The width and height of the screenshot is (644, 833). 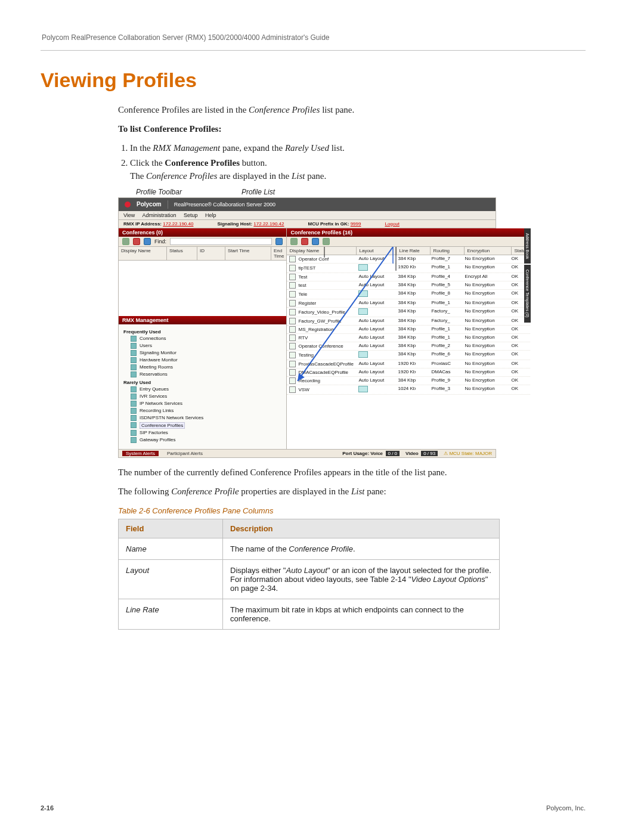 I want to click on footer-company: Polycom, Inc., so click(x=566, y=808).